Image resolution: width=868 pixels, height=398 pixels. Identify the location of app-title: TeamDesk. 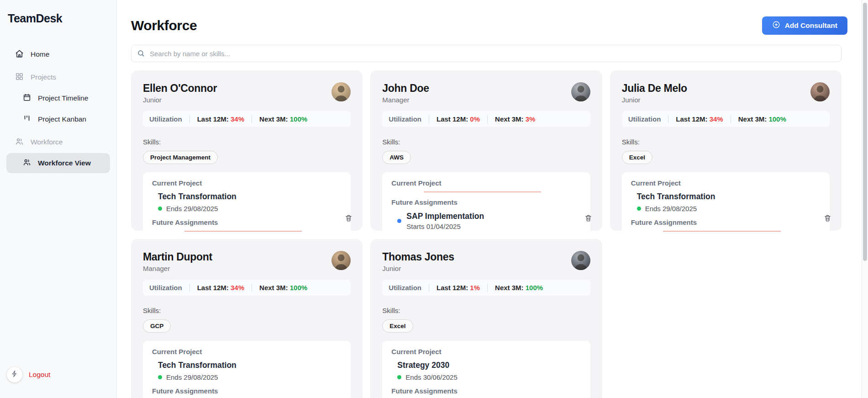
(58, 13).